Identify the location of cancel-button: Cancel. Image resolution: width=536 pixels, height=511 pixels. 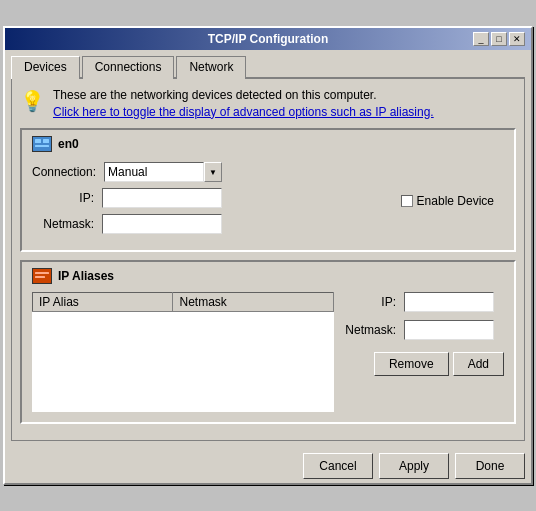
(338, 466).